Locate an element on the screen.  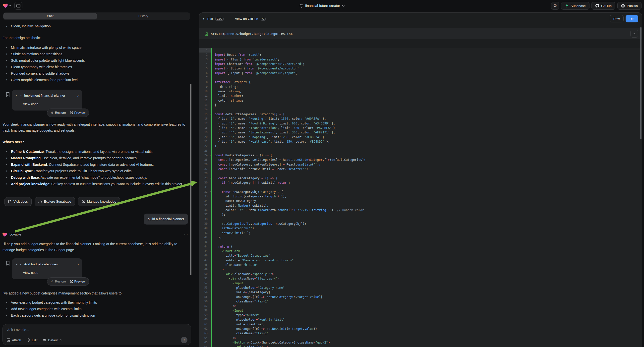
code-line: 11 limit: number; is located at coordinates (420, 96).